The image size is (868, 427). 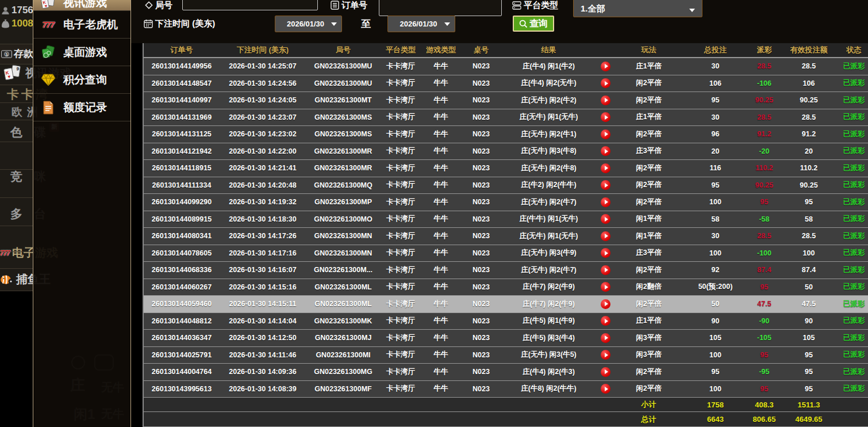 What do you see at coordinates (765, 50) in the screenshot?
I see `col-header-payout: 派彩` at bounding box center [765, 50].